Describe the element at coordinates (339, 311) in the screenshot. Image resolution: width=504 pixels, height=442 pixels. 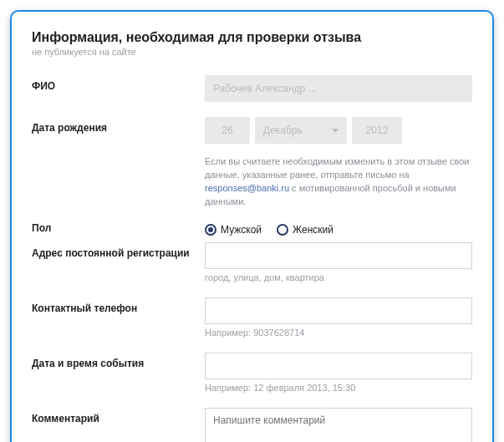
I see `phone-input` at that location.